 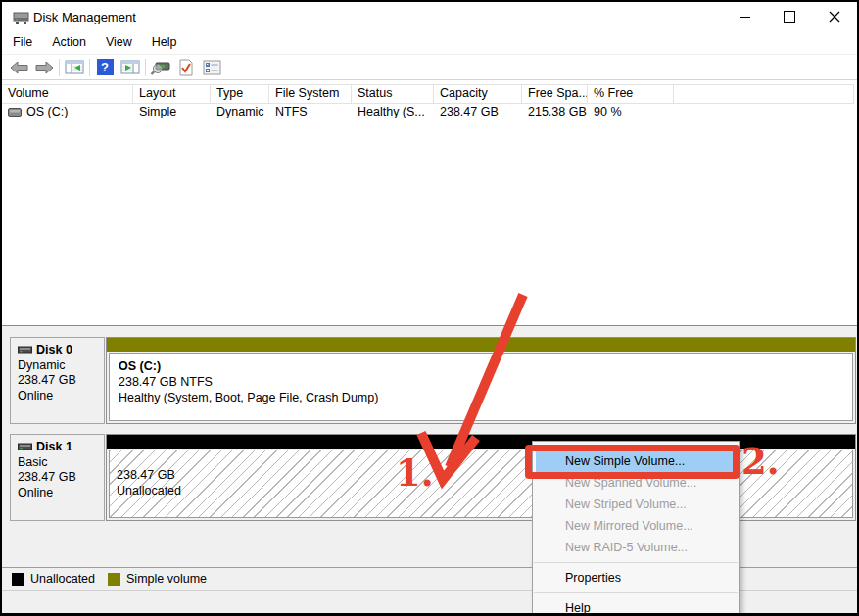 I want to click on forward-icon, so click(x=45, y=68).